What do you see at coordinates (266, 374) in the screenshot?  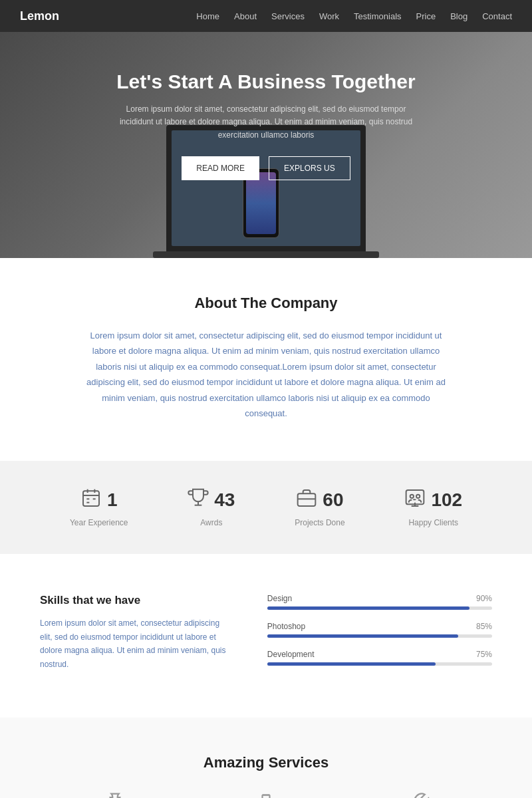 I see `about-text: Lorem ipsum dolor sit amet, consectetur …` at bounding box center [266, 374].